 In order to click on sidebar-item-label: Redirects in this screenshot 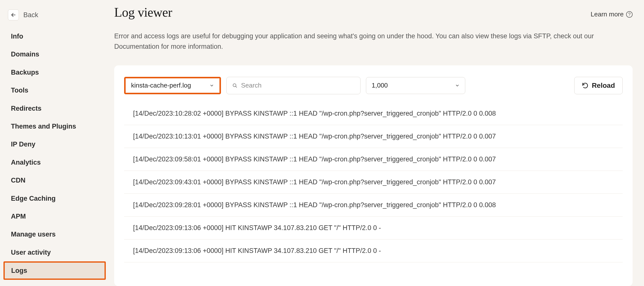, I will do `click(26, 108)`.